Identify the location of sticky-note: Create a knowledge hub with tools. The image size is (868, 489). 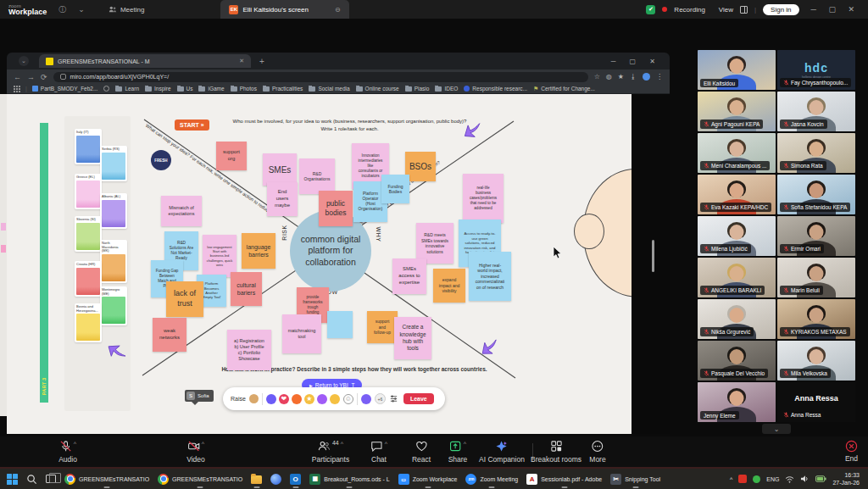
(413, 338).